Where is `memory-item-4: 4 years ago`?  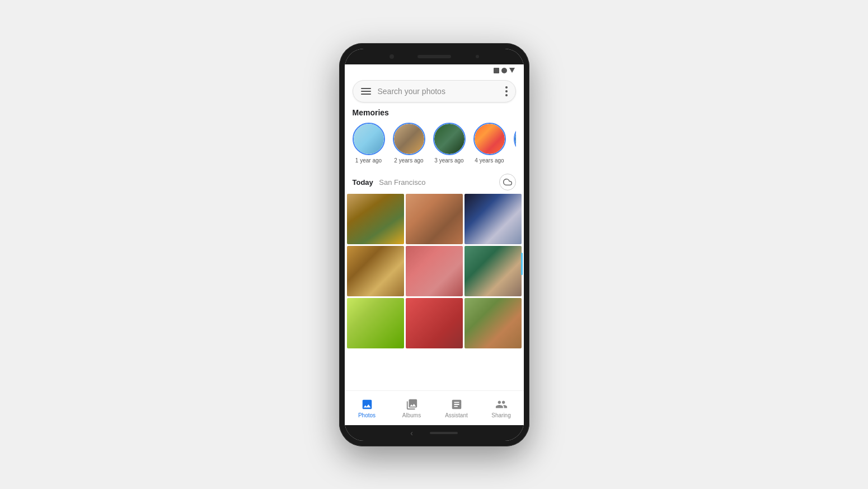 memory-item-4: 4 years ago is located at coordinates (490, 143).